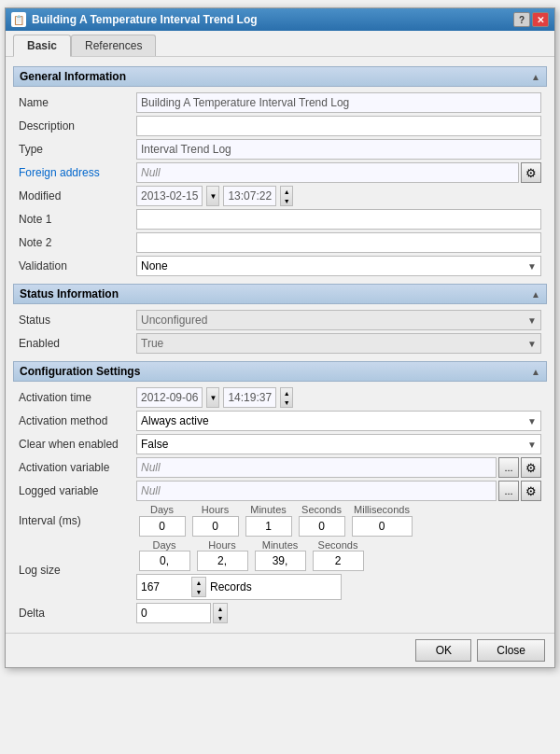 The width and height of the screenshot is (560, 754). I want to click on clear-when-select: False ▼, so click(339, 444).